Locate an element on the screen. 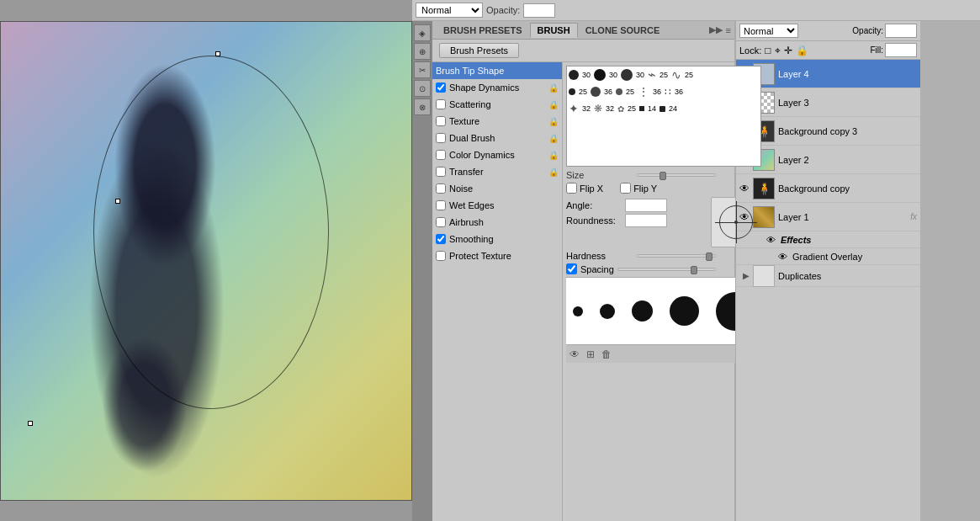 The height and width of the screenshot is (521, 980). prop-transfer: Transfer 🔒 is located at coordinates (497, 172).